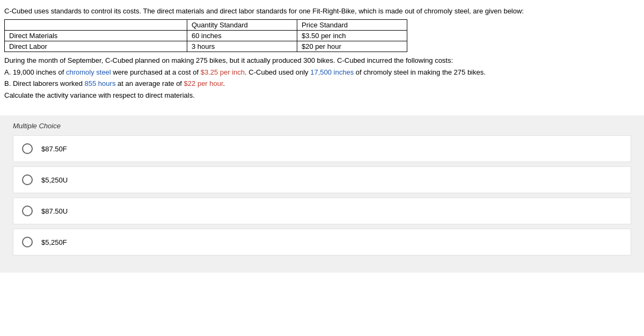 The height and width of the screenshot is (336, 644). Describe the element at coordinates (243, 47) in the screenshot. I see `direct-labor-qty: 3 hours` at that location.